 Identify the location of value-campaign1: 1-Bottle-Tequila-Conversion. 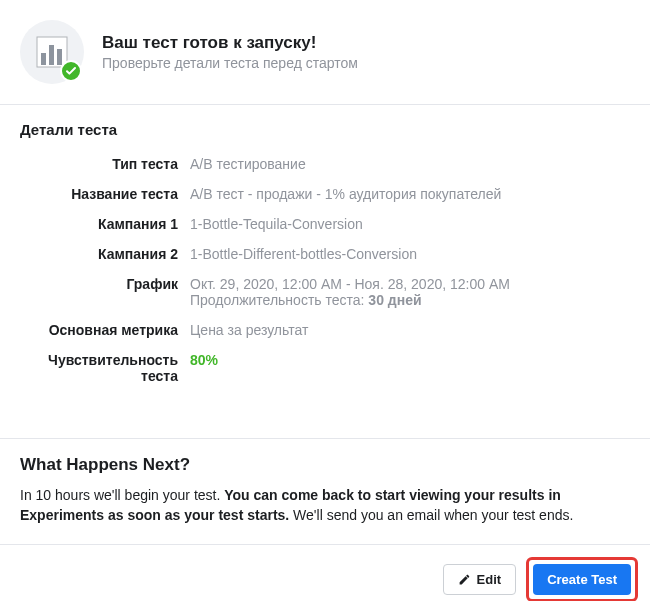
(410, 224).